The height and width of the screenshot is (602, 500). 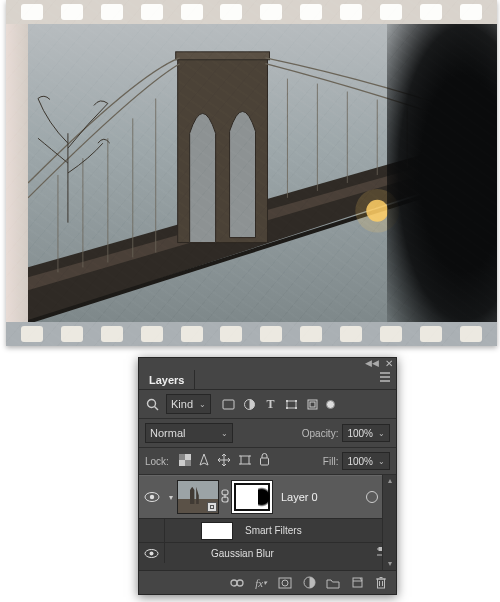 What do you see at coordinates (212, 507) in the screenshot?
I see `smart-object-badge-icon` at bounding box center [212, 507].